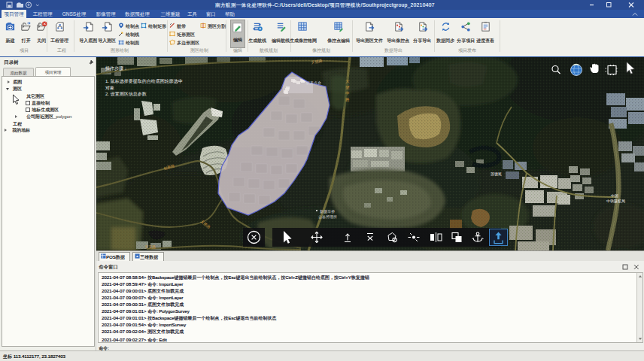 The width and height of the screenshot is (644, 361). What do you see at coordinates (117, 68) in the screenshot?
I see `svg-text: 操作步骤：` at bounding box center [117, 68].